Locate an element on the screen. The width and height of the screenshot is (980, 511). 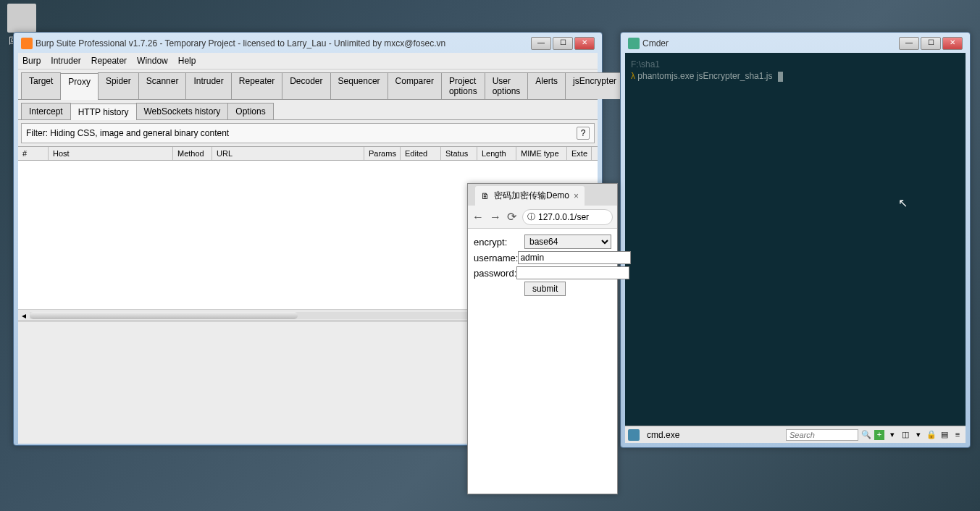
username-label: username: is located at coordinates (495, 258).